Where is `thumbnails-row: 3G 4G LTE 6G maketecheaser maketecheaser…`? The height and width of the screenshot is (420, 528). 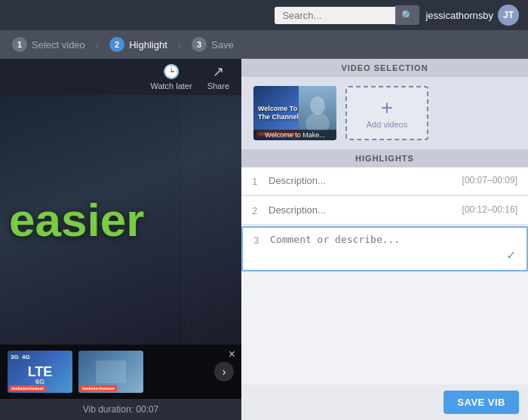 thumbnails-row: 3G 4G LTE 6G maketecheaser maketecheaser… is located at coordinates (121, 372).